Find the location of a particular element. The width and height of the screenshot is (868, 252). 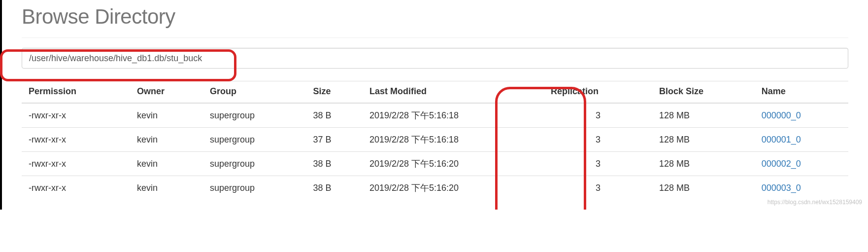

col-header-group: Group is located at coordinates (255, 93).